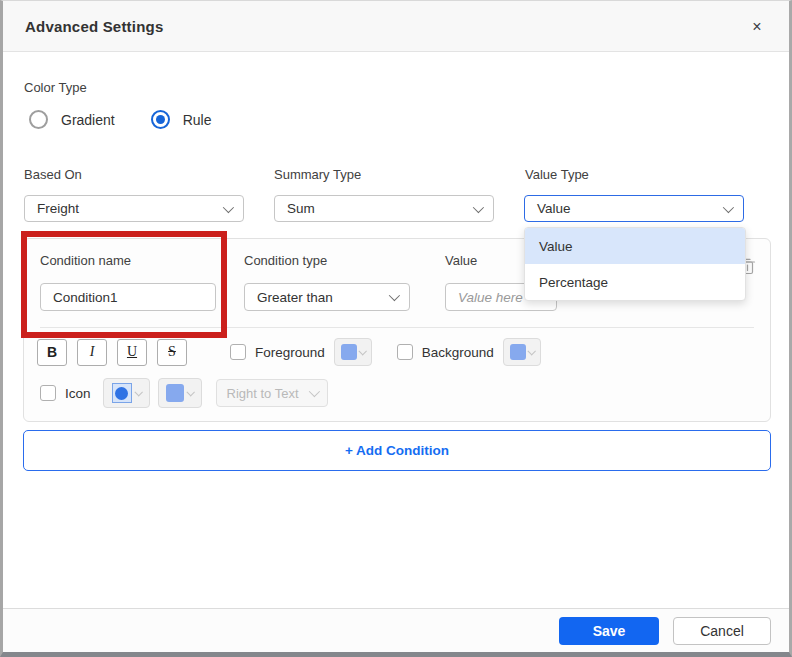 This screenshot has height=657, width=792. Describe the element at coordinates (349, 352) in the screenshot. I see `foreground-color-swatch` at that location.